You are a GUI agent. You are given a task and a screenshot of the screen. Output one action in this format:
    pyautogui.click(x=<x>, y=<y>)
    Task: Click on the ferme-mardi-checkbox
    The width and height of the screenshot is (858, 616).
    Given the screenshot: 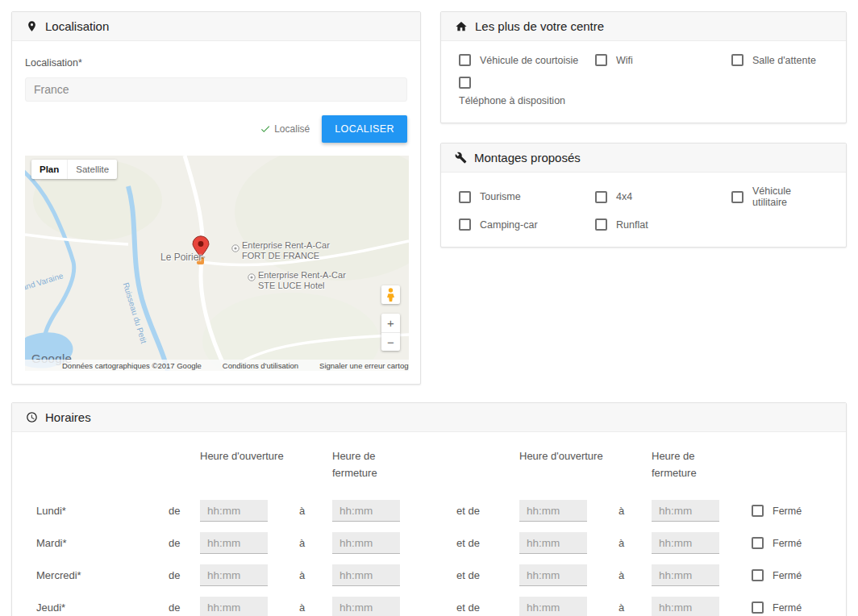 What is the action you would take?
    pyautogui.click(x=758, y=543)
    